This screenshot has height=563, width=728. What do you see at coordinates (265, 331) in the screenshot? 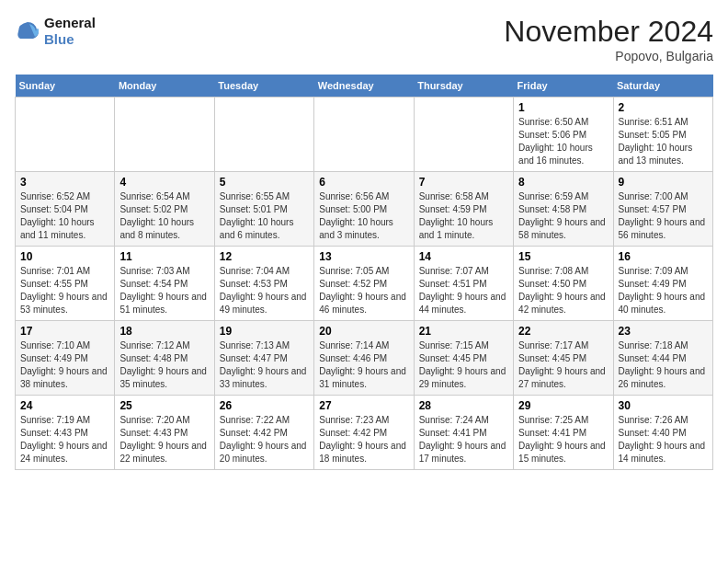
I see `day-number: 19` at bounding box center [265, 331].